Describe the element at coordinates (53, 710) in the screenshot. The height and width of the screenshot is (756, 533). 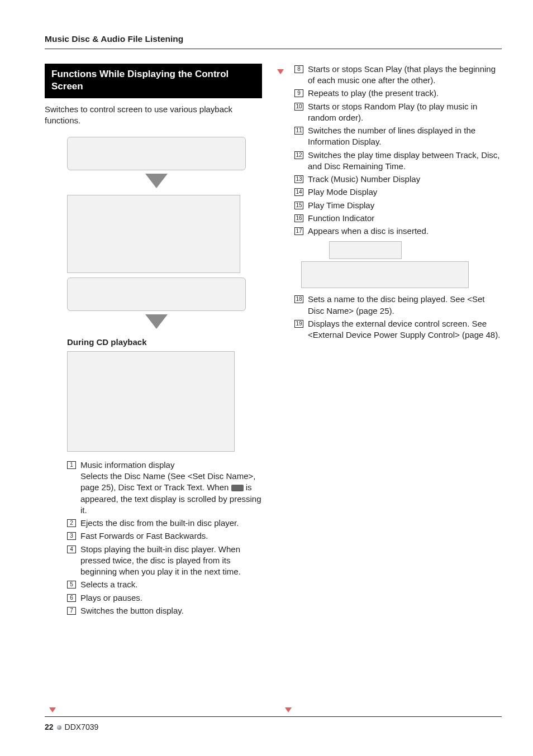
I see `column-continuation-marker-left` at that location.